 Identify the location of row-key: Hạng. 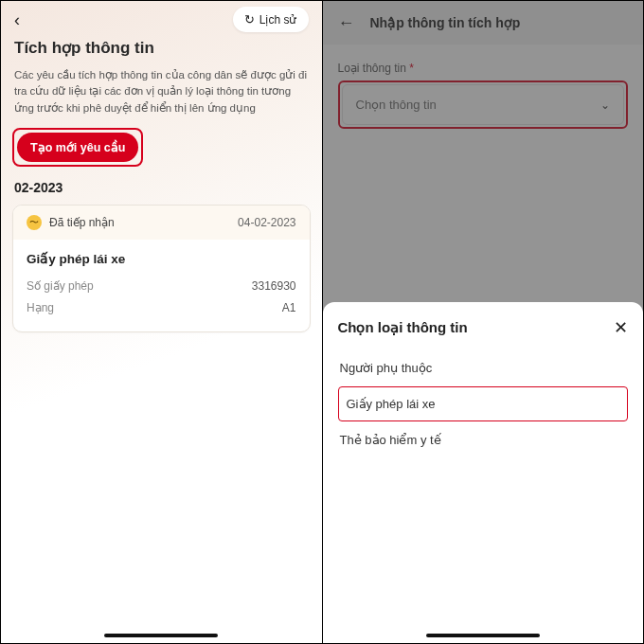
(40, 309).